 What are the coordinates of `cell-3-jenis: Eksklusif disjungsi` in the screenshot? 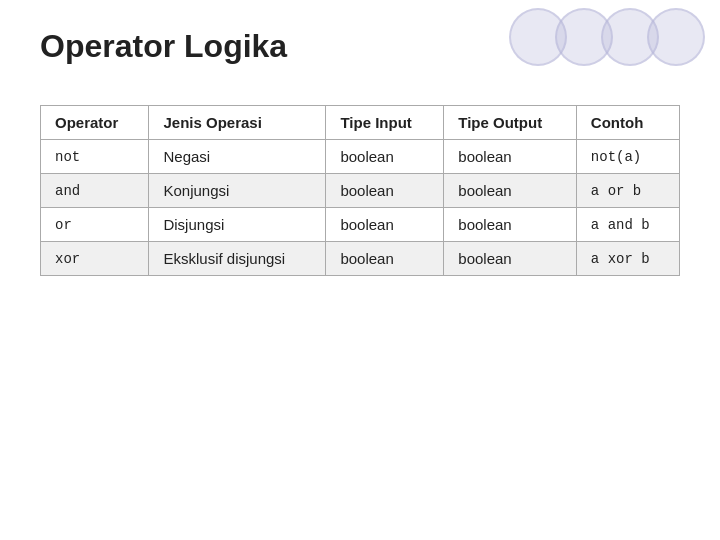 It's located at (238, 259).